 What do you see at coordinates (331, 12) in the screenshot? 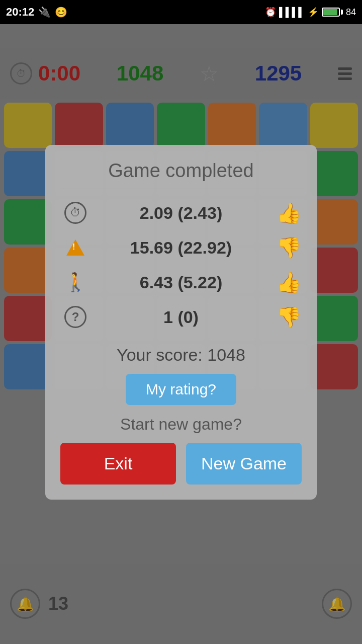
I see `battery-body` at bounding box center [331, 12].